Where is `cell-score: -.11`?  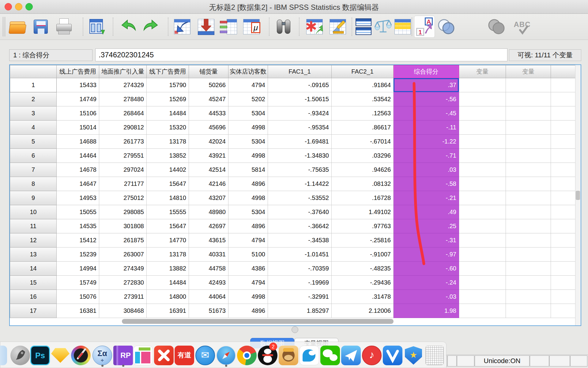 cell-score: -.11 is located at coordinates (426, 128).